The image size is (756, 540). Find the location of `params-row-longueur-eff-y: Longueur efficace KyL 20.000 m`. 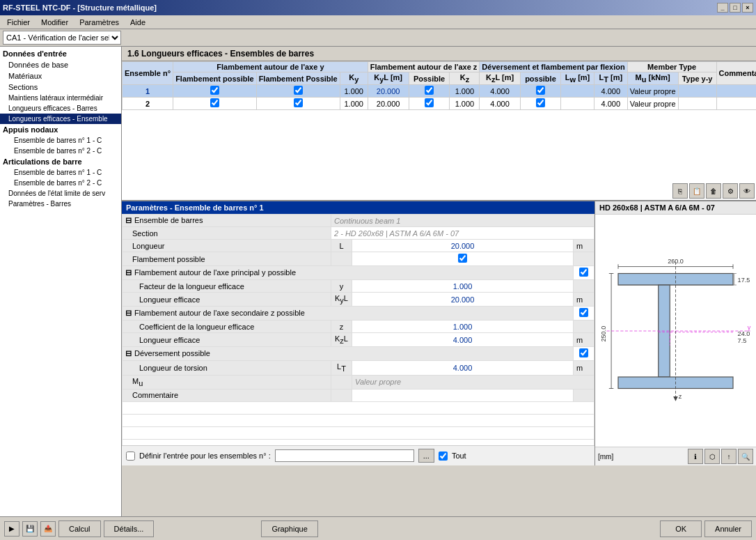

params-row-longueur-eff-y: Longueur efficace KyL 20.000 m is located at coordinates (359, 300).